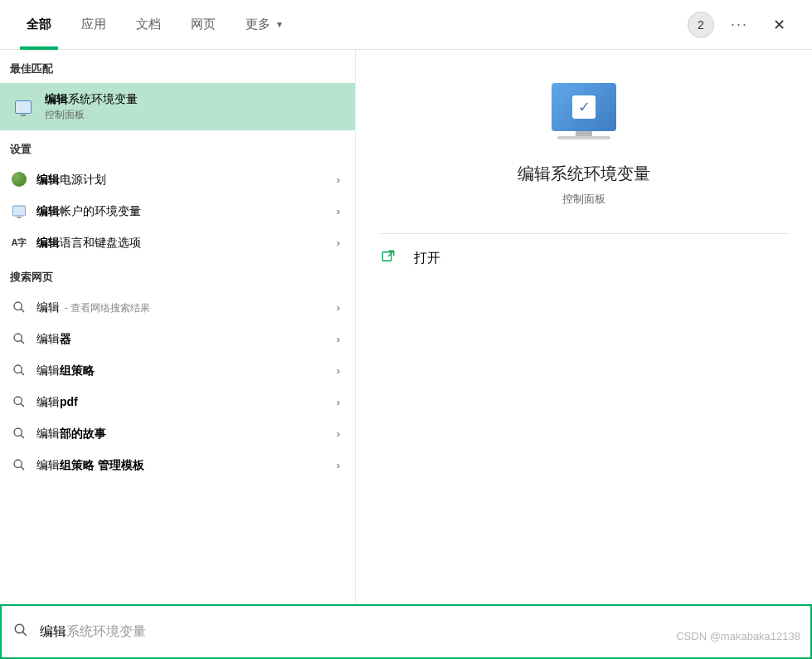  I want to click on result-web-3: 编辑pdf ›, so click(177, 402).